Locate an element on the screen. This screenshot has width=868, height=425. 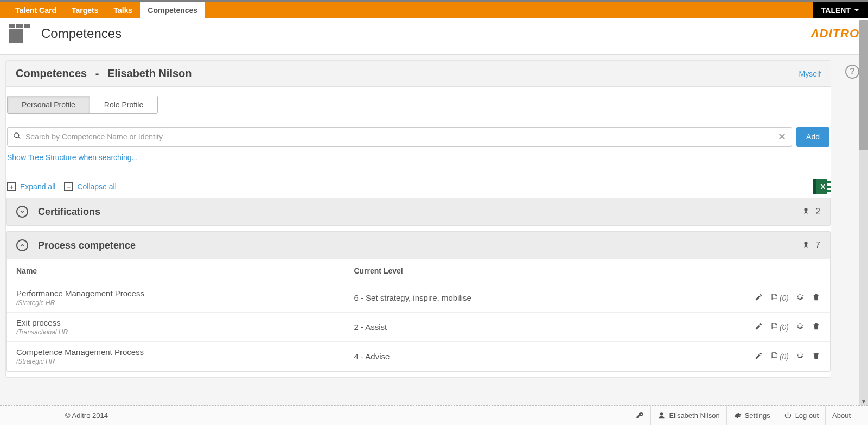
panel-title: Competences - Elisabeth Nilson is located at coordinates (104, 74).